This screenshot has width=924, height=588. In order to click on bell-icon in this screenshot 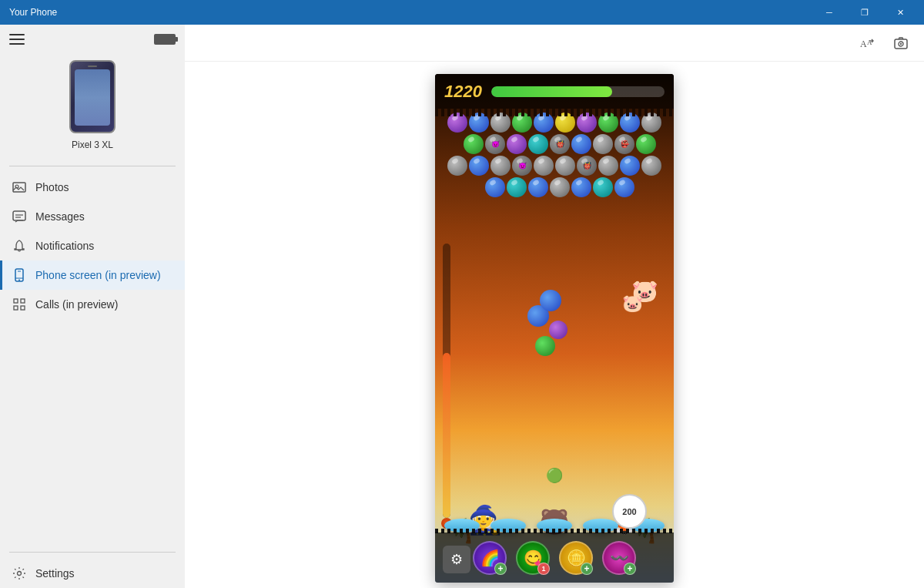, I will do `click(19, 246)`.